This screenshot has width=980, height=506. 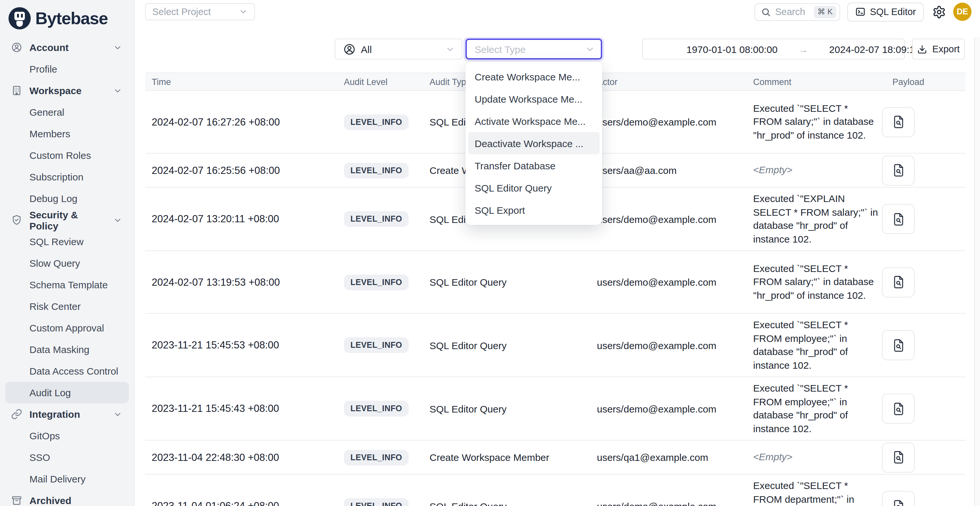 I want to click on arrow-right-icon: →, so click(x=803, y=49).